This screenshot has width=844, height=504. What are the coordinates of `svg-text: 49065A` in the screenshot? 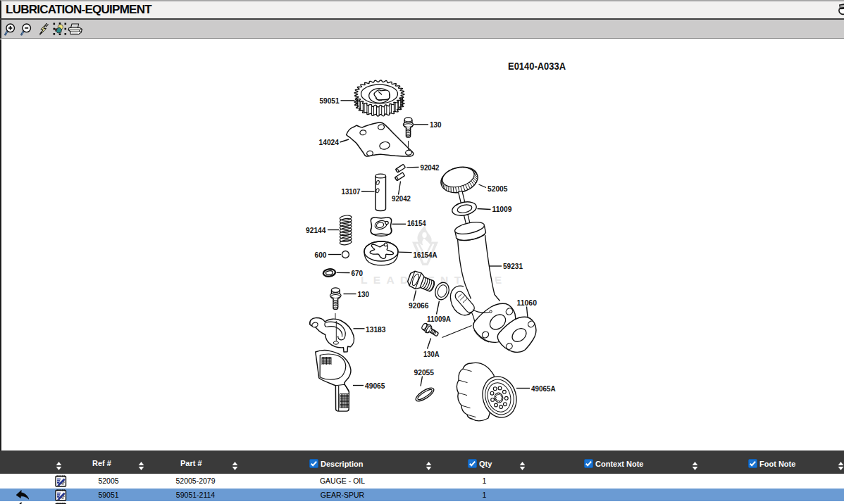 It's located at (544, 389).